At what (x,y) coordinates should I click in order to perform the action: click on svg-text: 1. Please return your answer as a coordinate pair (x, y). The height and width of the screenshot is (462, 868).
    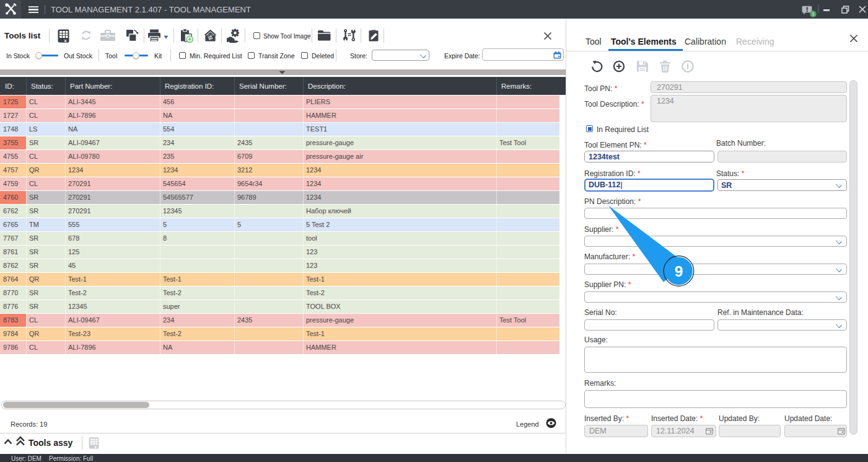
    Looking at the image, I should click on (813, 14).